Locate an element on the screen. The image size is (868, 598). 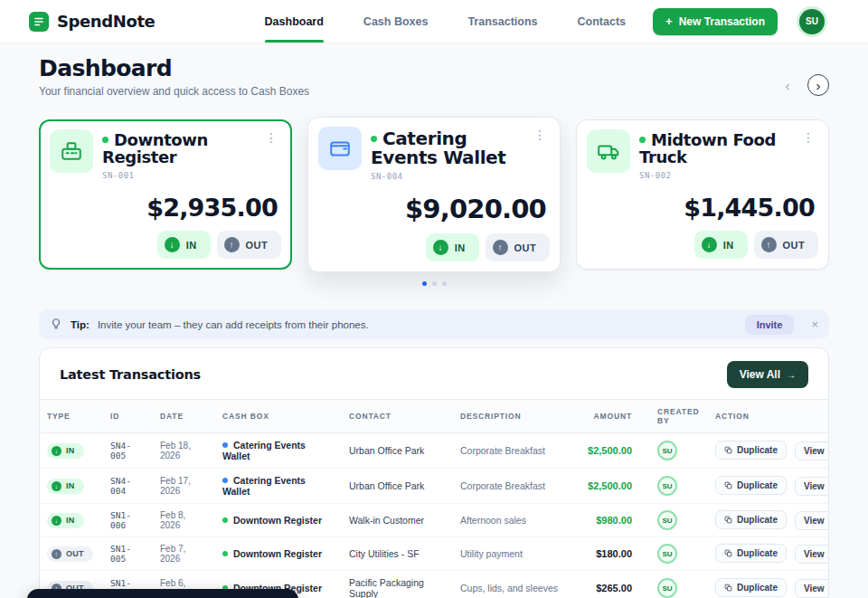
nav-item-dashboard: Dashboard is located at coordinates (295, 22).